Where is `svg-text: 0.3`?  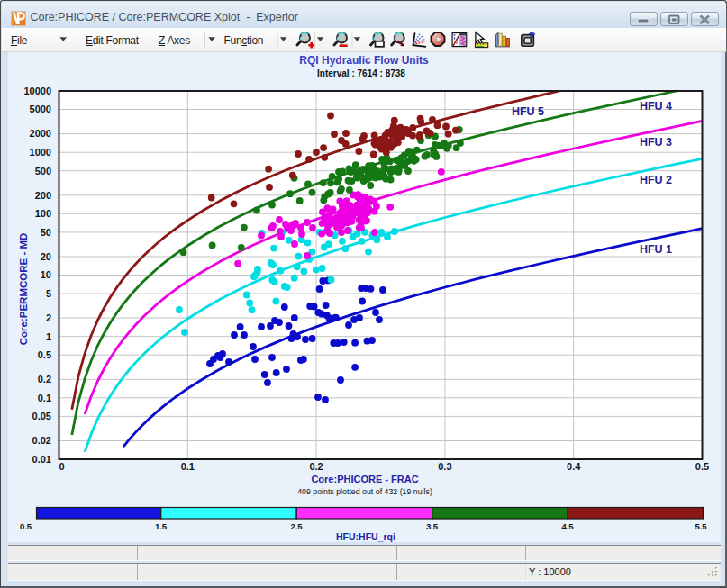 svg-text: 0.3 is located at coordinates (445, 466).